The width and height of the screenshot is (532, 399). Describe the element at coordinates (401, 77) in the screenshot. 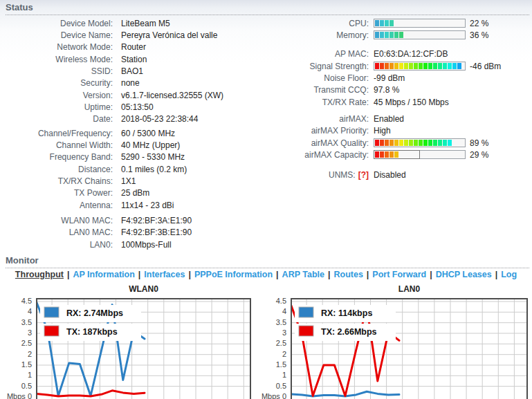

I see `status-row-noise-floor: Noise Floor:-99 dBm` at that location.